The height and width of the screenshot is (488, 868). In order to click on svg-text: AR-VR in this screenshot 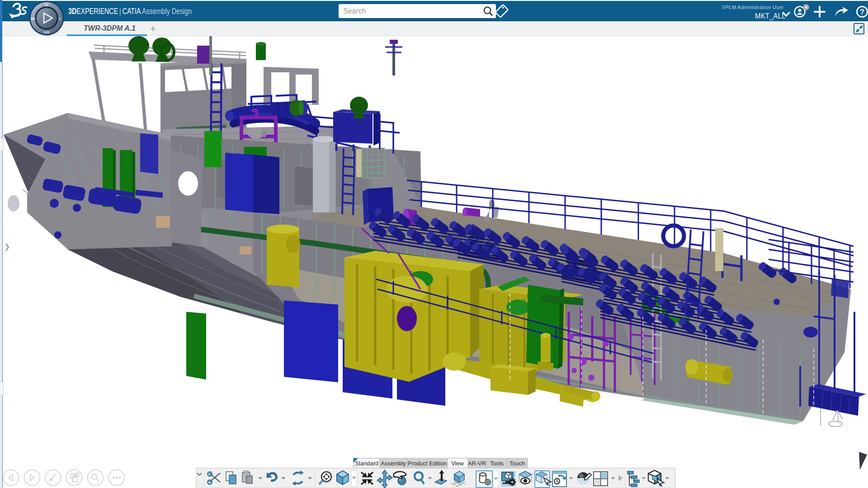, I will do `click(477, 464)`.